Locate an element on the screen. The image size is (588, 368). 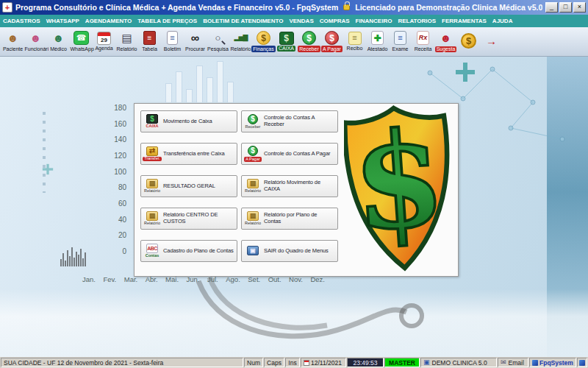
toolbar-whatsapp: ☎ WhatsApp is located at coordinates (81, 42).